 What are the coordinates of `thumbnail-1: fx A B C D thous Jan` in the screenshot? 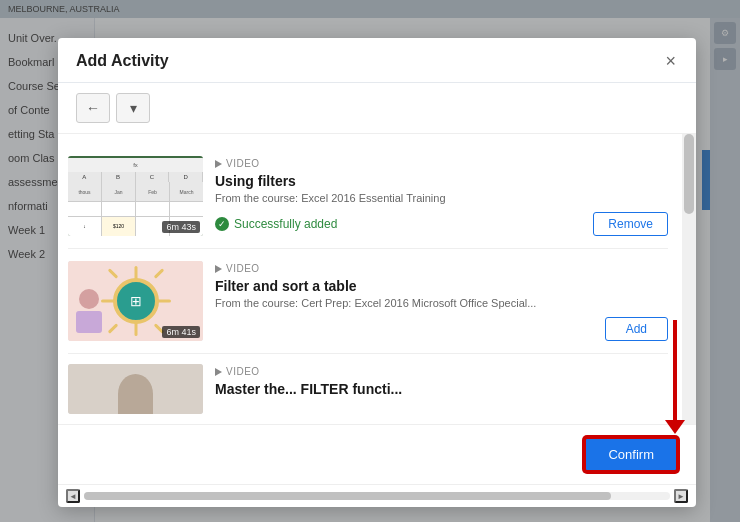 It's located at (136, 196).